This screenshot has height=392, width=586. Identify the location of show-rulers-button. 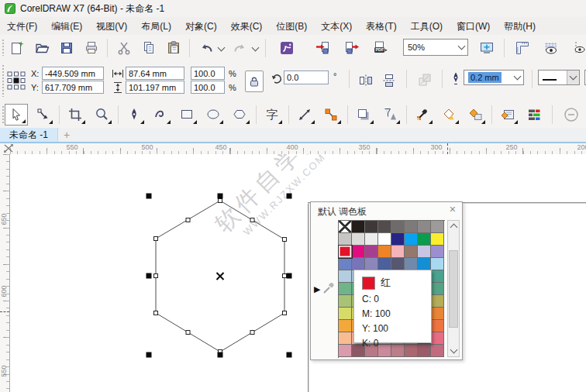
(522, 48).